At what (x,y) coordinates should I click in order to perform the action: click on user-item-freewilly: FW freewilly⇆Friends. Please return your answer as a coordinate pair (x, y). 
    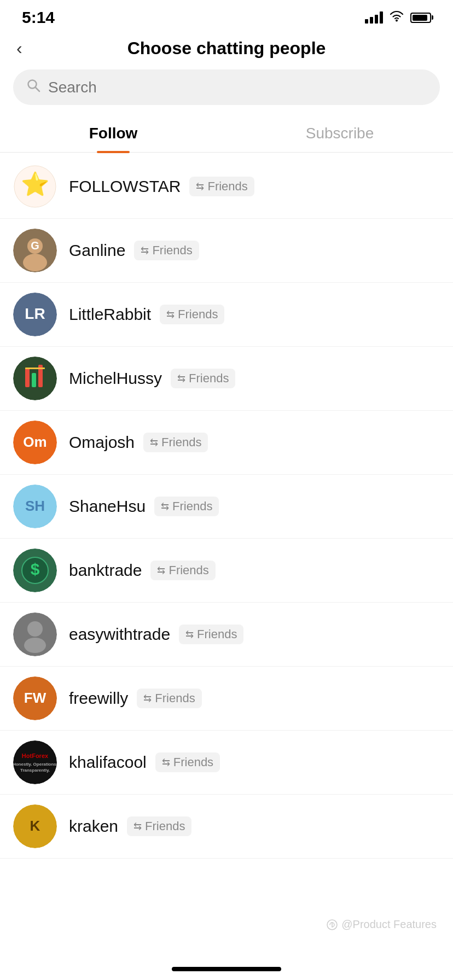
    Looking at the image, I should click on (226, 699).